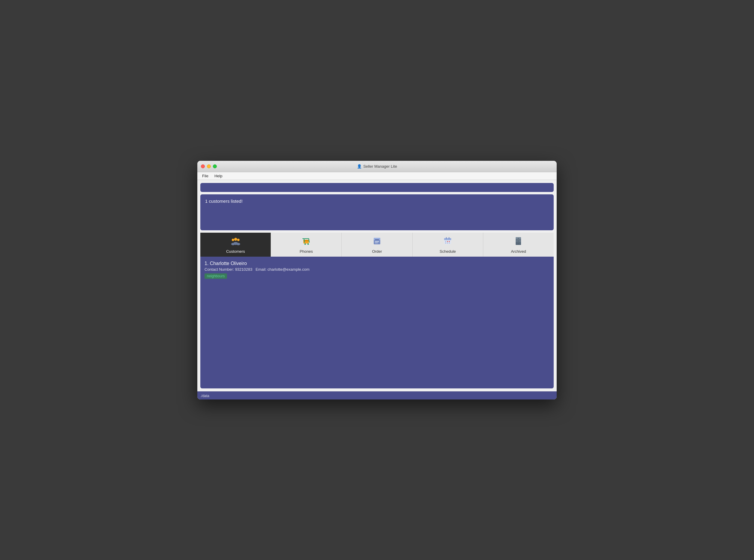  I want to click on traffic-lights, so click(209, 166).